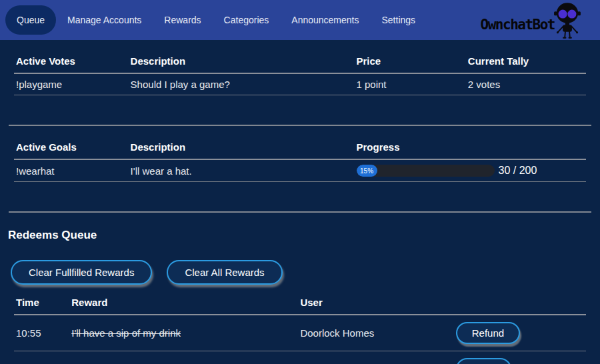  Describe the element at coordinates (247, 20) in the screenshot. I see `tab-categories: Categories` at that location.